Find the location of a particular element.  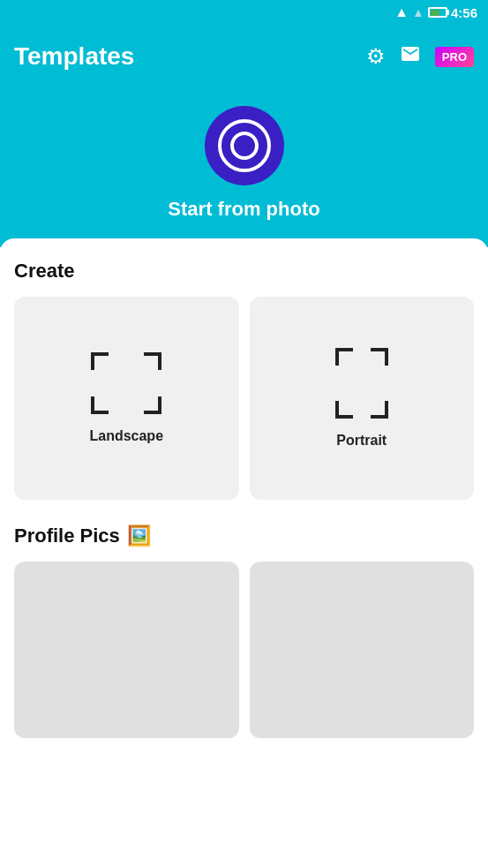

camera-lens is located at coordinates (244, 146).